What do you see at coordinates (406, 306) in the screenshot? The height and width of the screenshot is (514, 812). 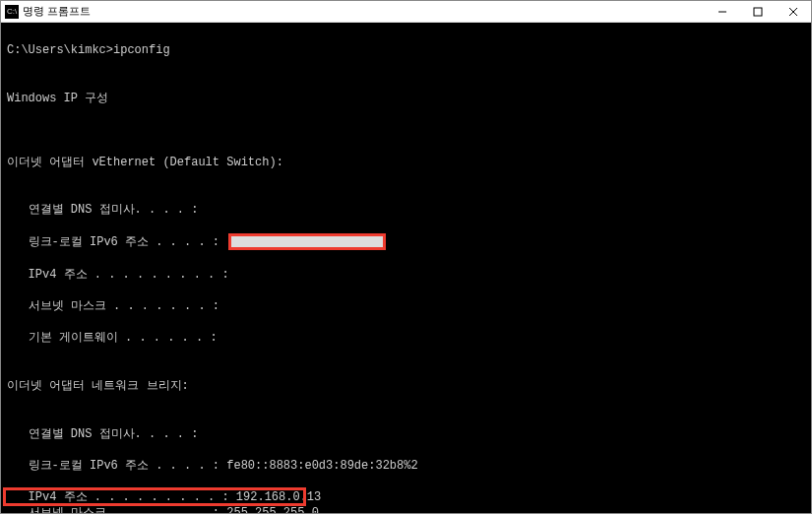 I see `subnet-line: 서브넷 마스크 . . . . . . . :` at bounding box center [406, 306].